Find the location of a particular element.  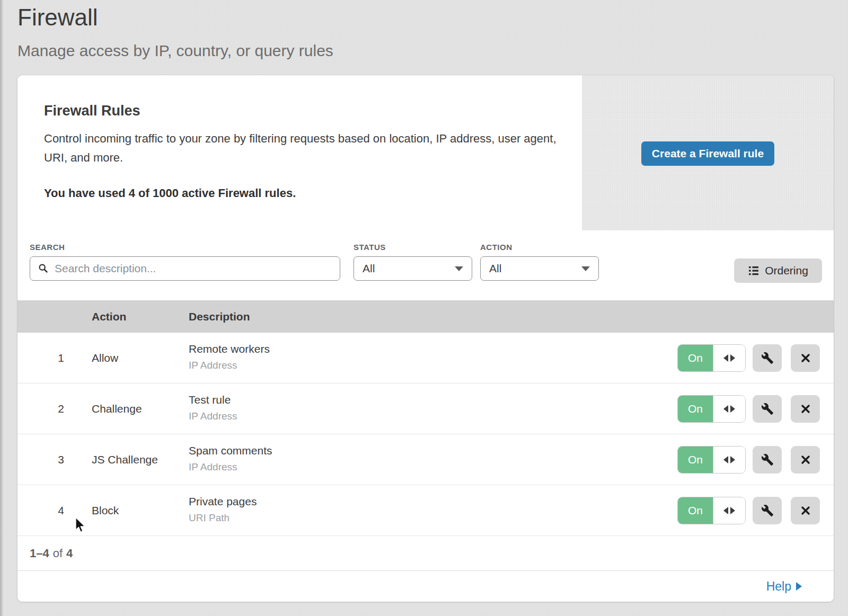

status-select: All is located at coordinates (413, 269).